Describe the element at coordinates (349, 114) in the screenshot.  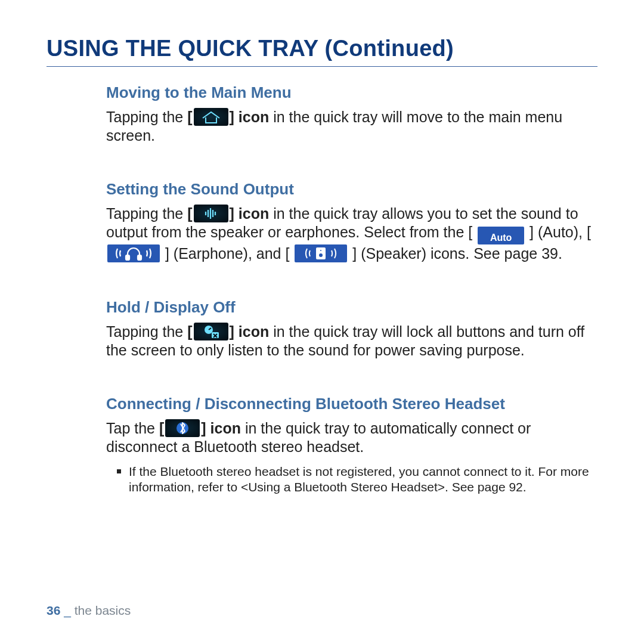
I see `section-main-menu: Moving to the Main Menu Tapping the [ ] …` at that location.